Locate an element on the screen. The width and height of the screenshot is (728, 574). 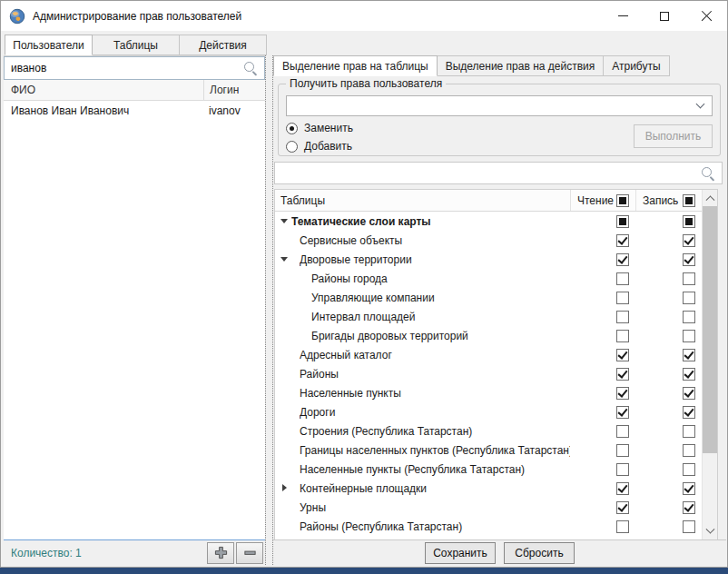
close-button is located at coordinates (706, 16).